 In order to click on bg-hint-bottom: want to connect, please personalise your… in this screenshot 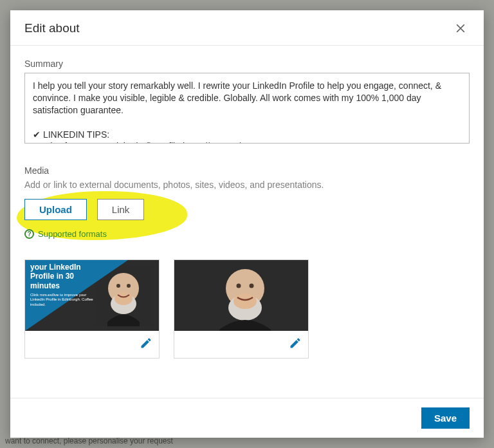, I will do `click(89, 441)`.